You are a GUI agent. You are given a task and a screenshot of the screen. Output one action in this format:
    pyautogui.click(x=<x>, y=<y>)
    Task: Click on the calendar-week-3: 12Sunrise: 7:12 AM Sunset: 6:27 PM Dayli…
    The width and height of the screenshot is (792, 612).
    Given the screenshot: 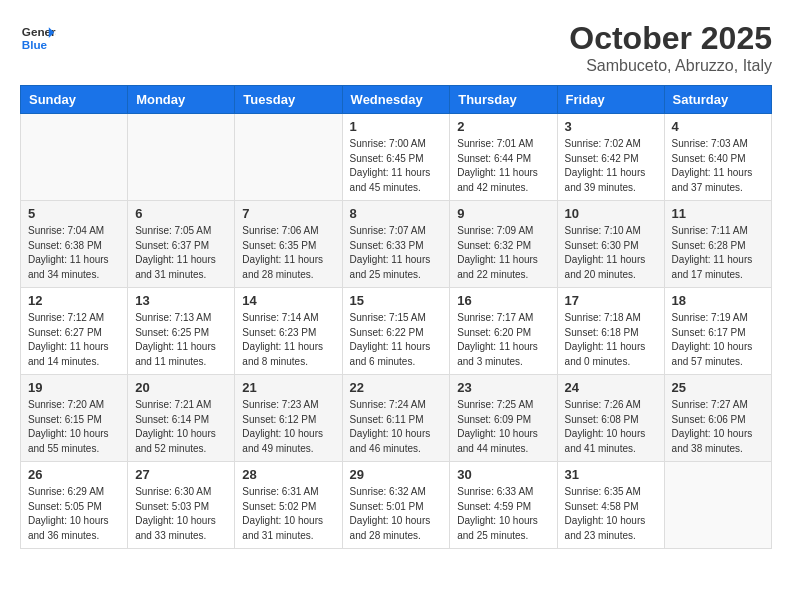 What is the action you would take?
    pyautogui.click(x=396, y=332)
    